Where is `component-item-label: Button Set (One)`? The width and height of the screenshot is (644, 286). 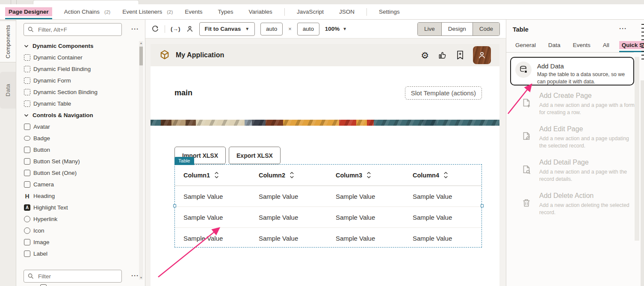
component-item-label: Button Set (One) is located at coordinates (55, 173).